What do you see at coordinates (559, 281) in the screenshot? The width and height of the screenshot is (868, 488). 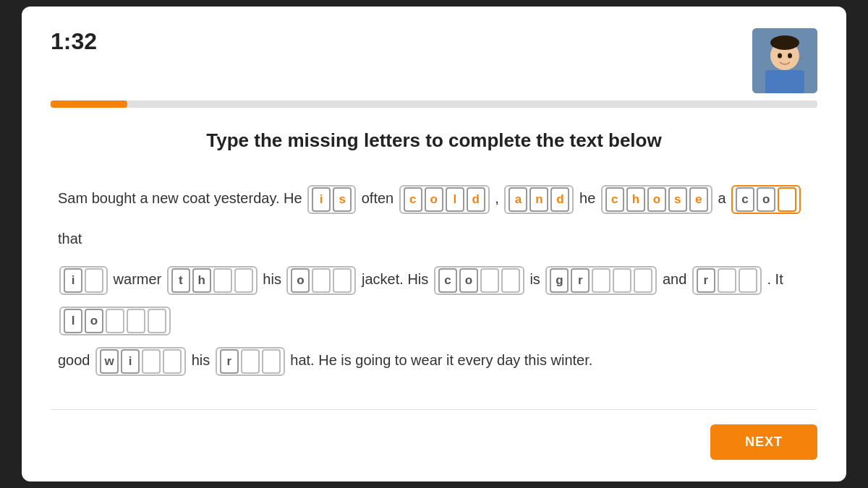 I see `letter-g: g` at bounding box center [559, 281].